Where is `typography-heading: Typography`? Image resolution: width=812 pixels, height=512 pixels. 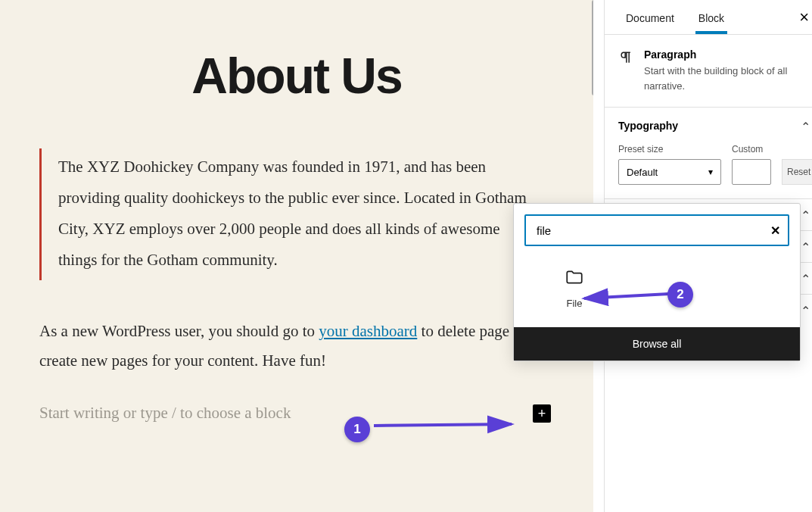
typography-heading: Typography is located at coordinates (710, 126).